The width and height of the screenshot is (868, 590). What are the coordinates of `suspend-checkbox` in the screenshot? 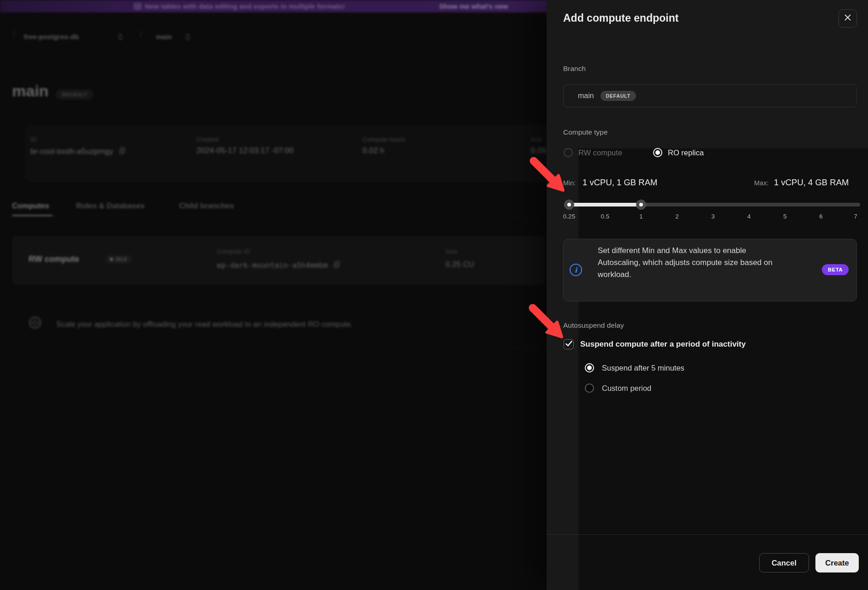 It's located at (569, 344).